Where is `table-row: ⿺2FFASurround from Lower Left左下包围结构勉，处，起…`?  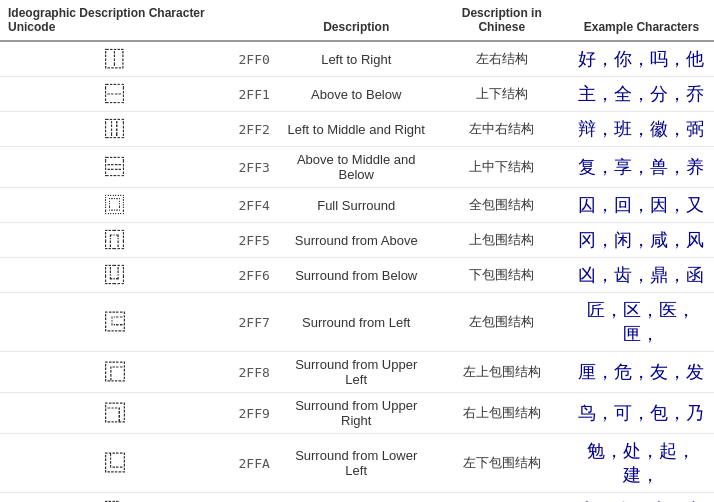 table-row: ⿺2FFASurround from Lower Left左下包围结构勉，处，起… is located at coordinates (357, 464).